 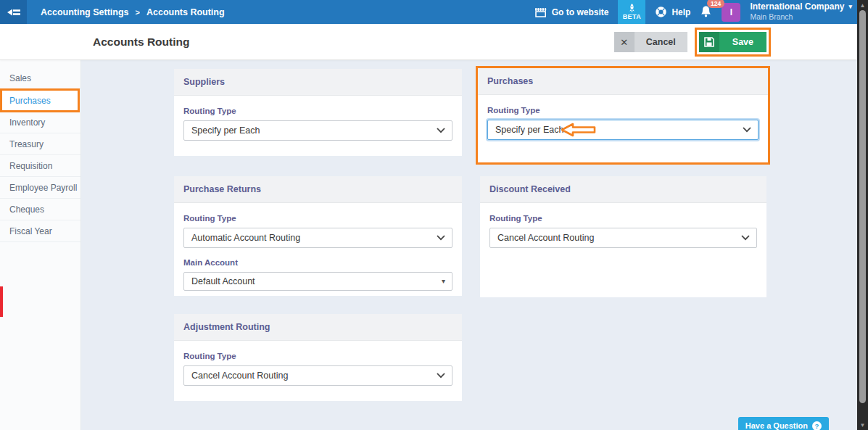 I want to click on scrollbar-thumb, so click(x=863, y=207).